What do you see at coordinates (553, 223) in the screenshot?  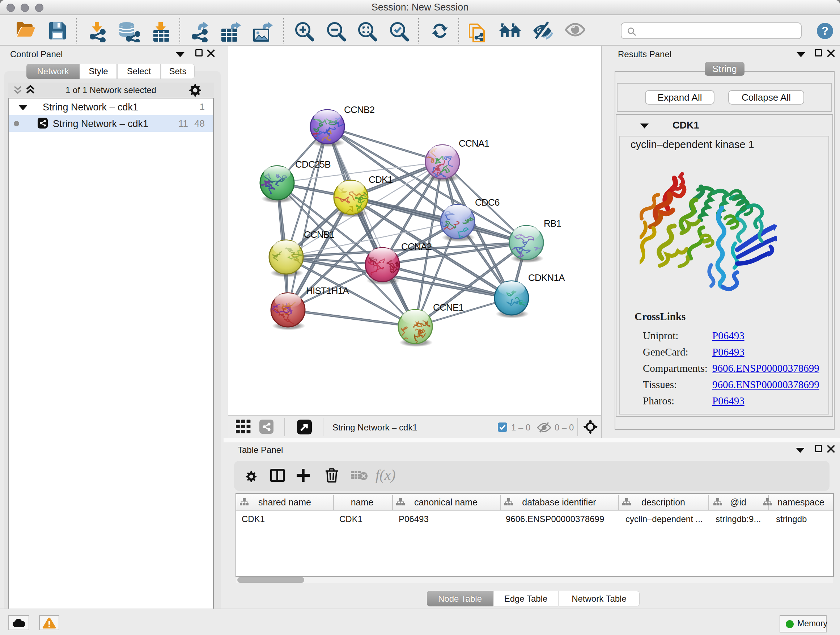 I see `svg-text: RB1` at bounding box center [553, 223].